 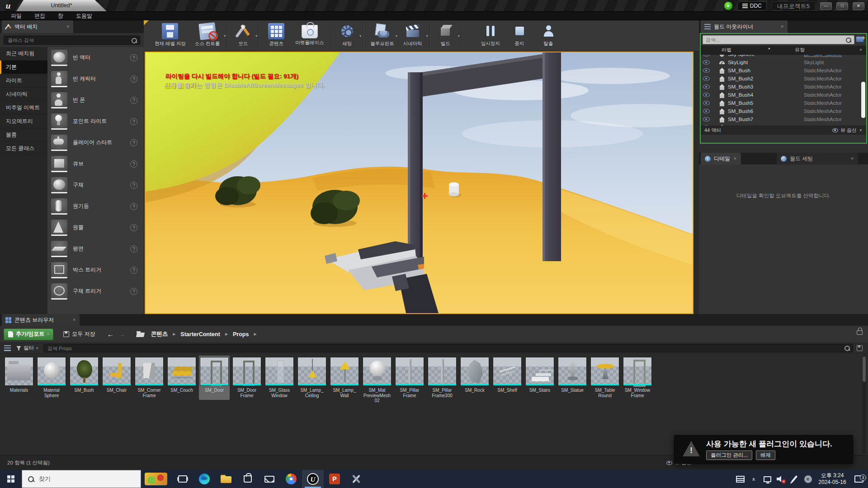 I want to click on dev-tools-icon, so click(x=356, y=479).